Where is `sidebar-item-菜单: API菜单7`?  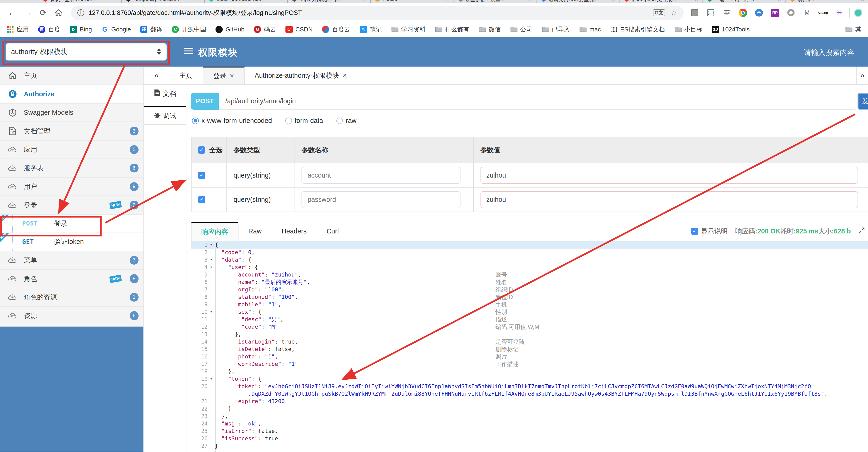 sidebar-item-菜单: API菜单7 is located at coordinates (72, 260).